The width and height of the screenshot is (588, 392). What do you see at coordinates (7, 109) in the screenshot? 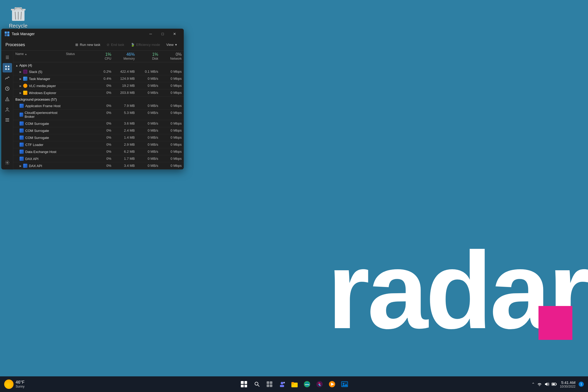
I see `sidebar-item-users` at bounding box center [7, 109].